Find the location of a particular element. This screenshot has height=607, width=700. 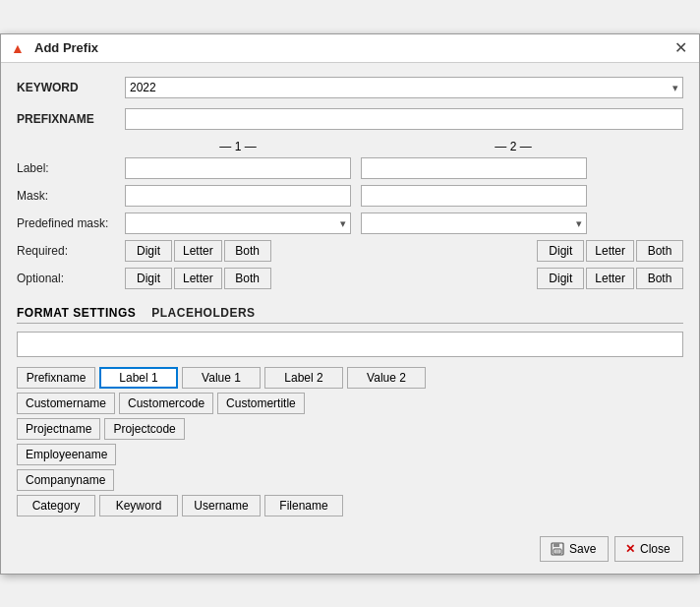

optional-digit-btn-1: Digit is located at coordinates (148, 278).